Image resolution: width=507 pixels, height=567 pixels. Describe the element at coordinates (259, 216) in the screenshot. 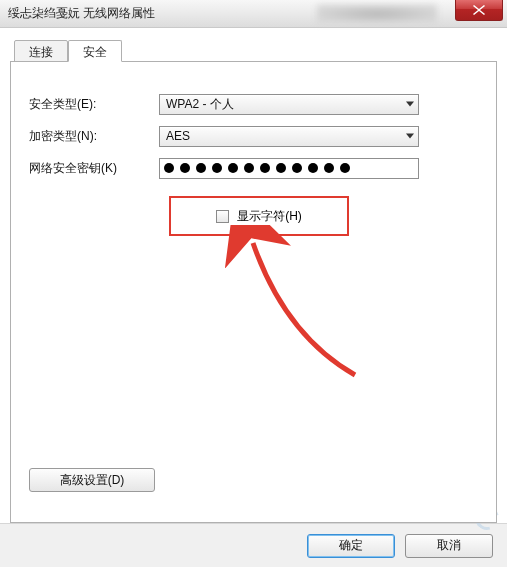

I see `show-characters-highlight: 显示字符(H)` at that location.